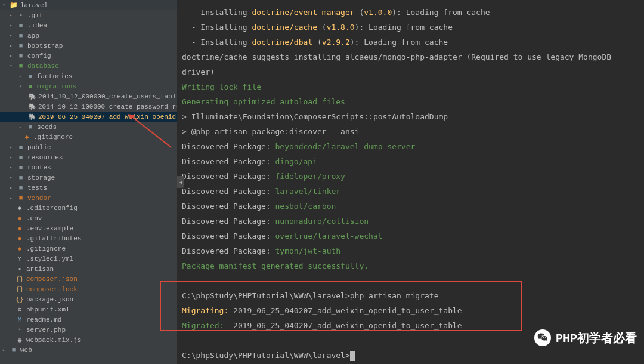 The width and height of the screenshot is (644, 364). Describe the element at coordinates (413, 101) in the screenshot. I see `terminal-line: Generating optimized autoload files` at that location.